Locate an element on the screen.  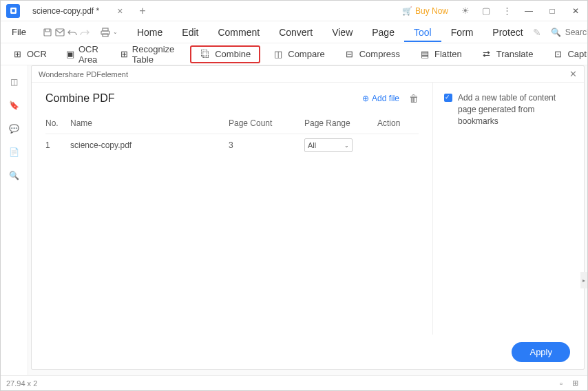
titlebar: science-copy.pdf * × + 🛒 Buy Now ☀ ▢ ⋮ —… is located at coordinates (294, 11).